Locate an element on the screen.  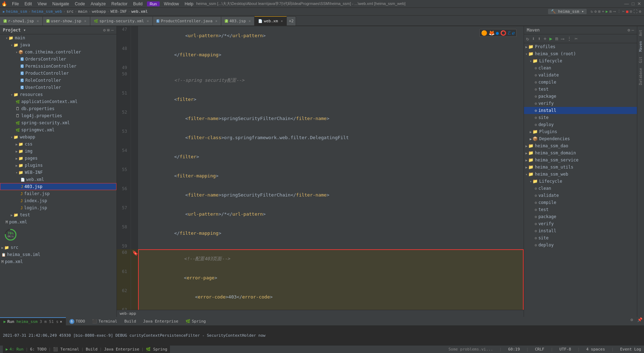
maven-step-icon: ⟶ is located at coordinates (563, 39).